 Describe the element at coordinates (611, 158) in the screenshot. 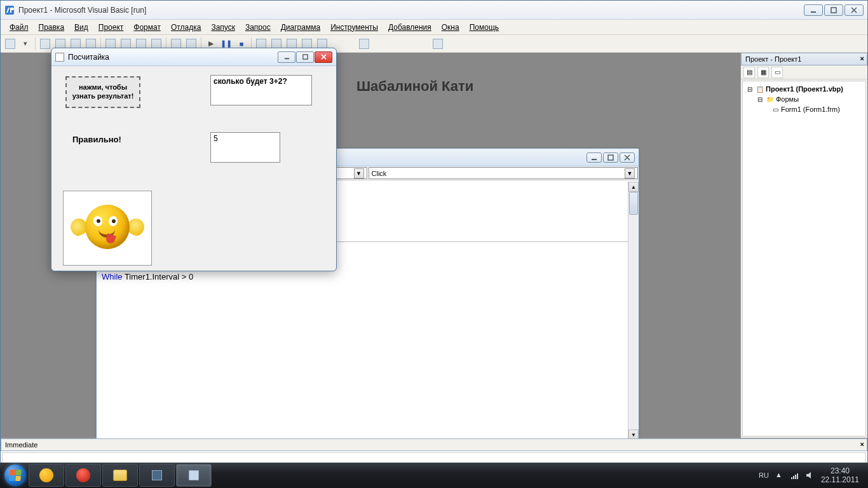

I see `code-maximize-button` at that location.